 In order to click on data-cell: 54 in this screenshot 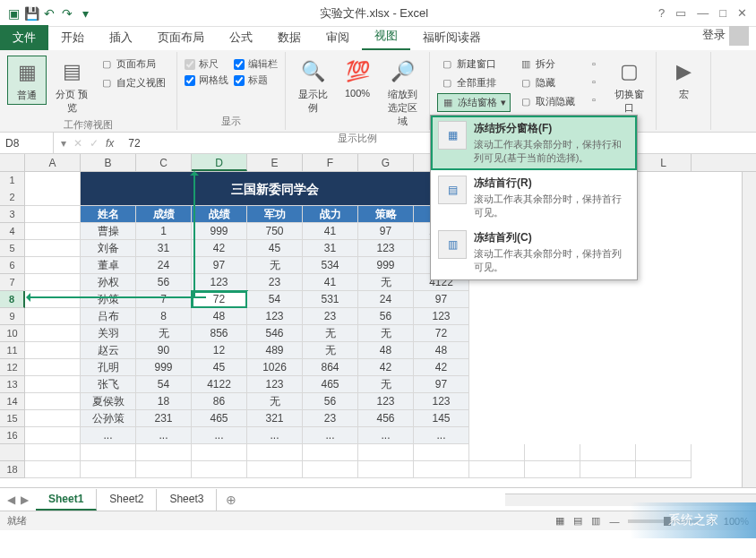, I will do `click(164, 385)`.